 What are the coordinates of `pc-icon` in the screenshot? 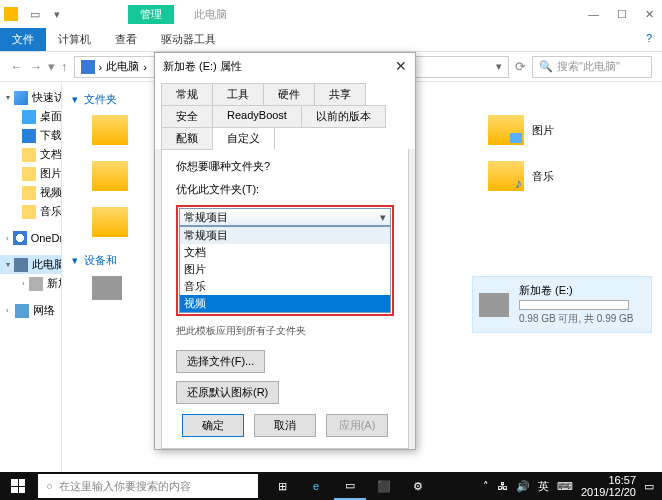 It's located at (88, 67).